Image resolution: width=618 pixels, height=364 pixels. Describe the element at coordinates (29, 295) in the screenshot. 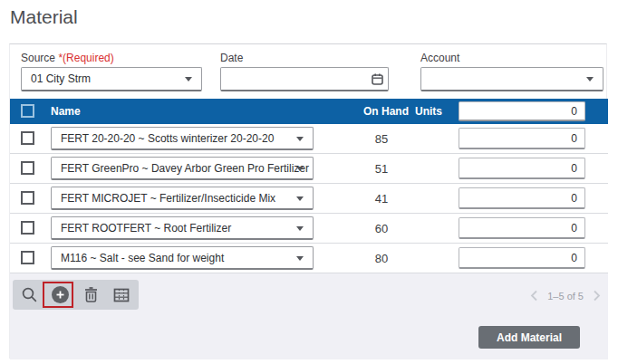

I see `search-icon` at that location.